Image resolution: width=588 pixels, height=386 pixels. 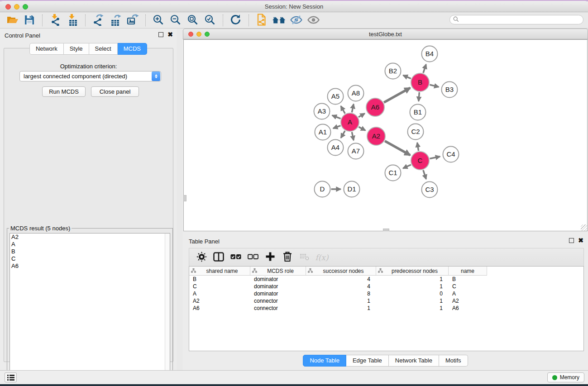 What do you see at coordinates (115, 91) in the screenshot?
I see `close-panel-button: Close panel` at bounding box center [115, 91].